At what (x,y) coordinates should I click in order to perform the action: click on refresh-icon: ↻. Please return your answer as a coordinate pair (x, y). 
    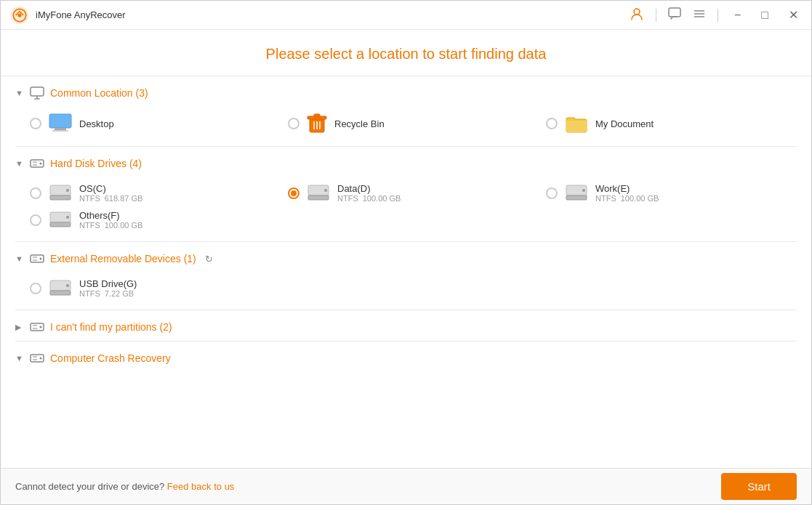
    Looking at the image, I should click on (209, 259).